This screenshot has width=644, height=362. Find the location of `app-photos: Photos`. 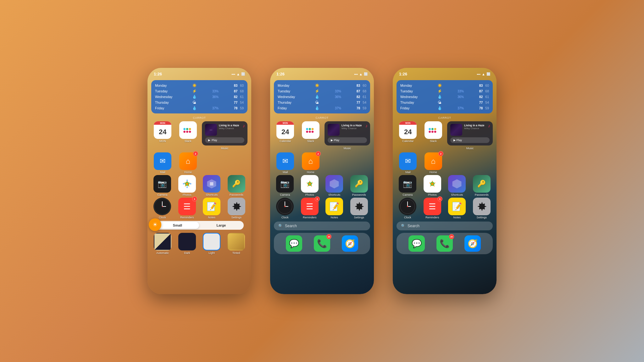

app-photos: Photos is located at coordinates (187, 186).